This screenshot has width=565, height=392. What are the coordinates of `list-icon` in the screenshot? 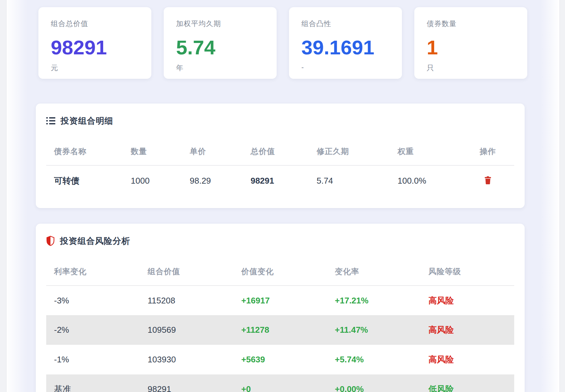 It's located at (51, 121).